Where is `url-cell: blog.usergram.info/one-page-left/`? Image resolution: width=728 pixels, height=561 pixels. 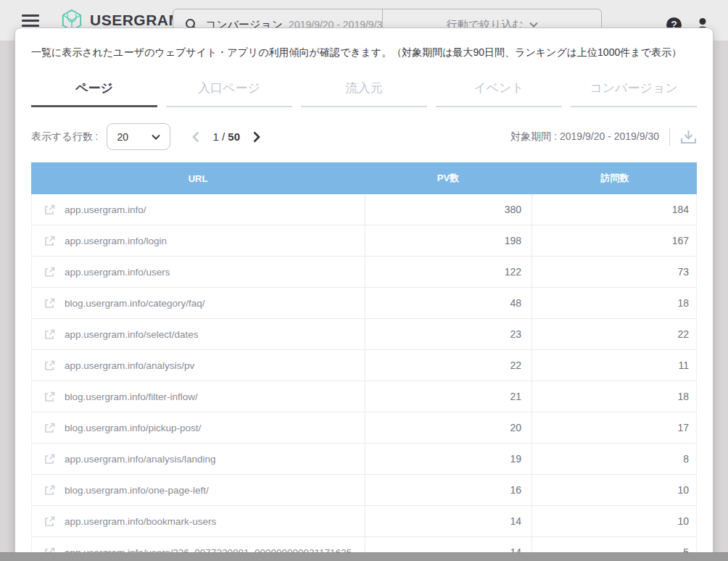 url-cell: blog.usergram.info/one-page-left/ is located at coordinates (199, 490).